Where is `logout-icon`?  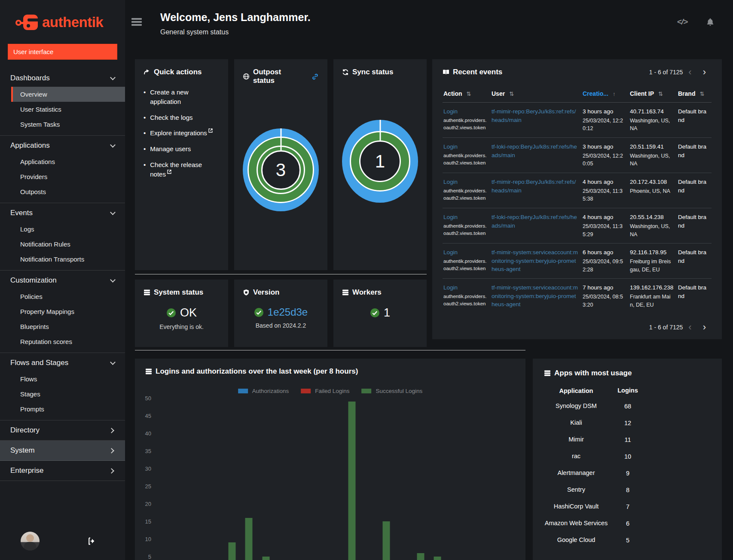 logout-icon is located at coordinates (90, 541).